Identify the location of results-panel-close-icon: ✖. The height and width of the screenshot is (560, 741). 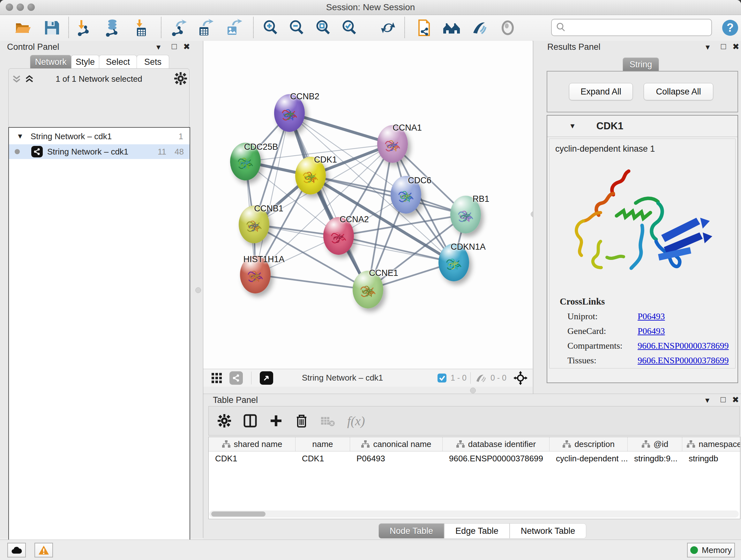
(736, 47).